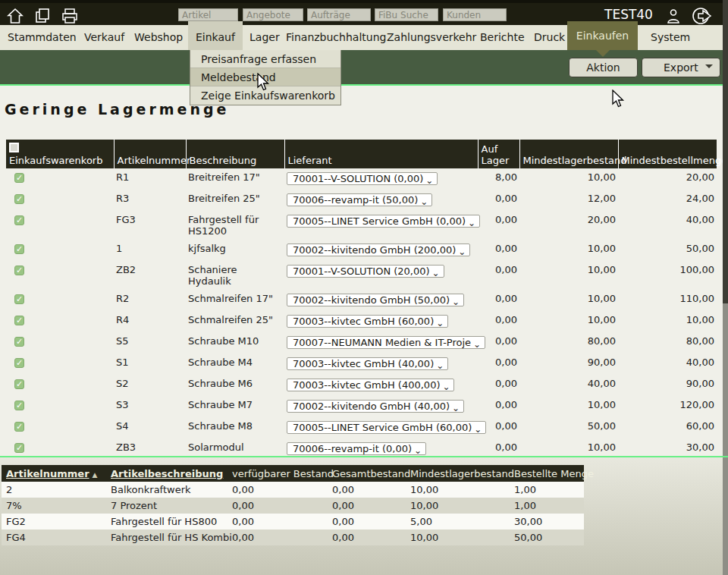 Image resolution: width=728 pixels, height=575 pixels. What do you see at coordinates (215, 36) in the screenshot?
I see `menu-einkauf: Einkauf` at bounding box center [215, 36].